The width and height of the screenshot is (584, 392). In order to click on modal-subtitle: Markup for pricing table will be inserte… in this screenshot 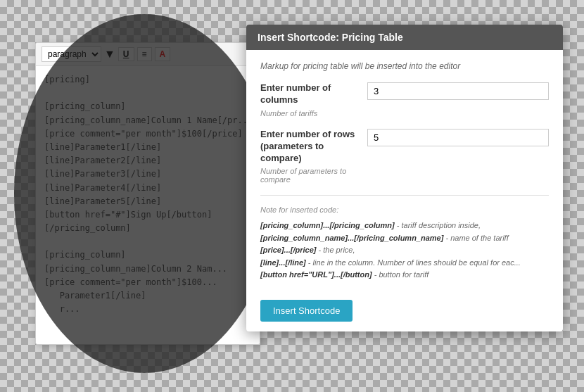, I will do `click(405, 66)`.